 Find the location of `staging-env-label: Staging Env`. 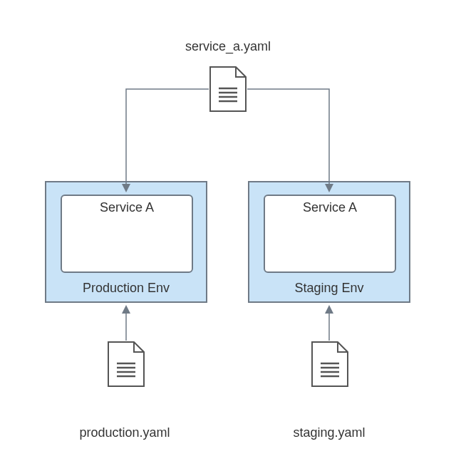

staging-env-label: Staging Env is located at coordinates (329, 288).